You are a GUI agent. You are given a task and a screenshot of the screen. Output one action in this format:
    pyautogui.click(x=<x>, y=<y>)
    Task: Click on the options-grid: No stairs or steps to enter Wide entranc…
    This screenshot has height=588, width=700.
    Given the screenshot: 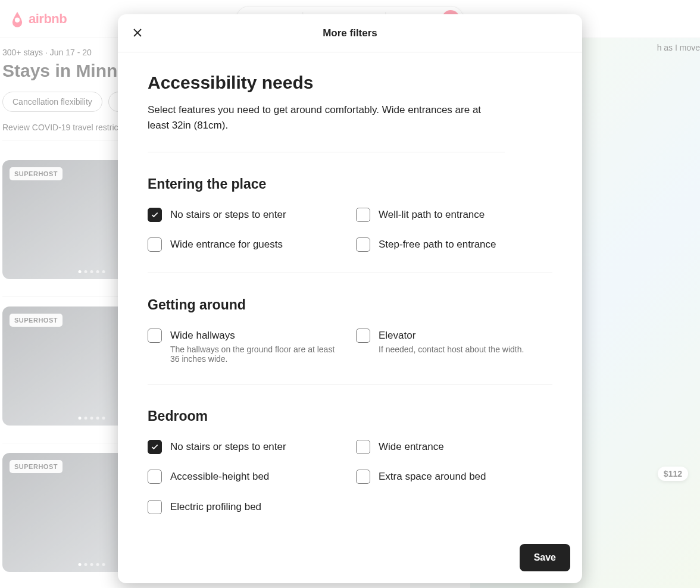 What is the action you would take?
    pyautogui.click(x=350, y=487)
    